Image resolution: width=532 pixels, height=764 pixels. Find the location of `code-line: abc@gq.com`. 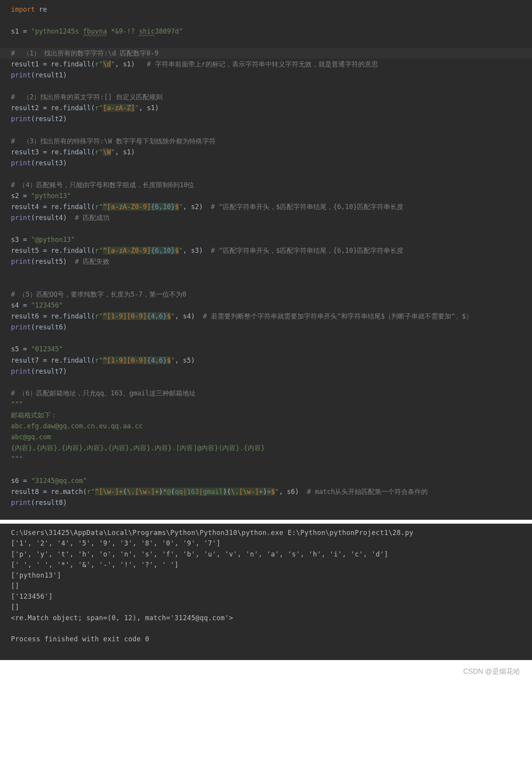

code-line: abc@gq.com is located at coordinates (266, 437).